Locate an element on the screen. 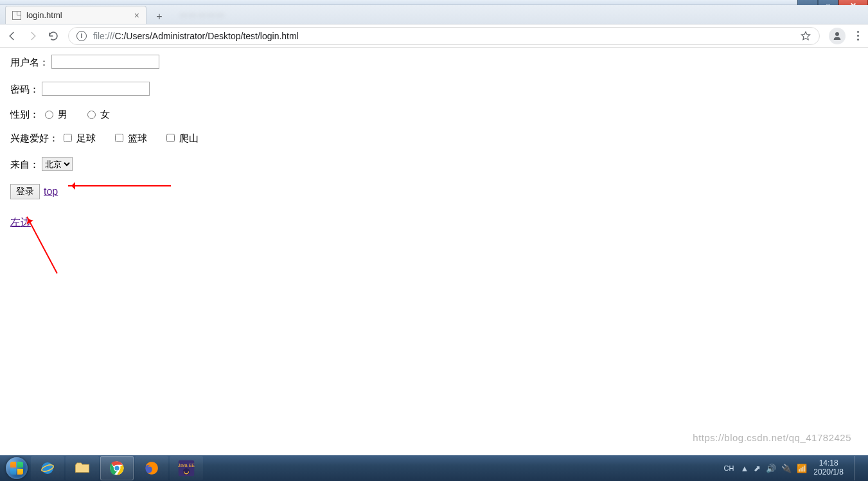 The image size is (868, 481). folder-icon is located at coordinates (82, 468).